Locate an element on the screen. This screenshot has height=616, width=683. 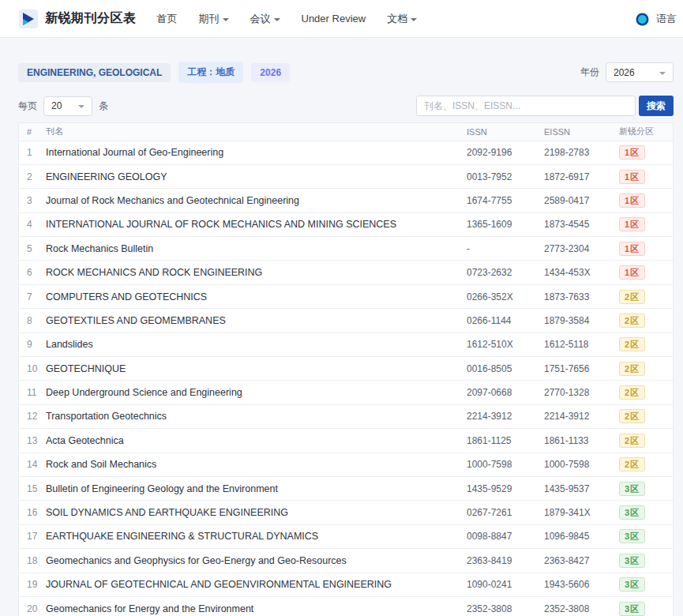
table-row: 11 Deep Underground Science and Engineer… is located at coordinates (346, 393).